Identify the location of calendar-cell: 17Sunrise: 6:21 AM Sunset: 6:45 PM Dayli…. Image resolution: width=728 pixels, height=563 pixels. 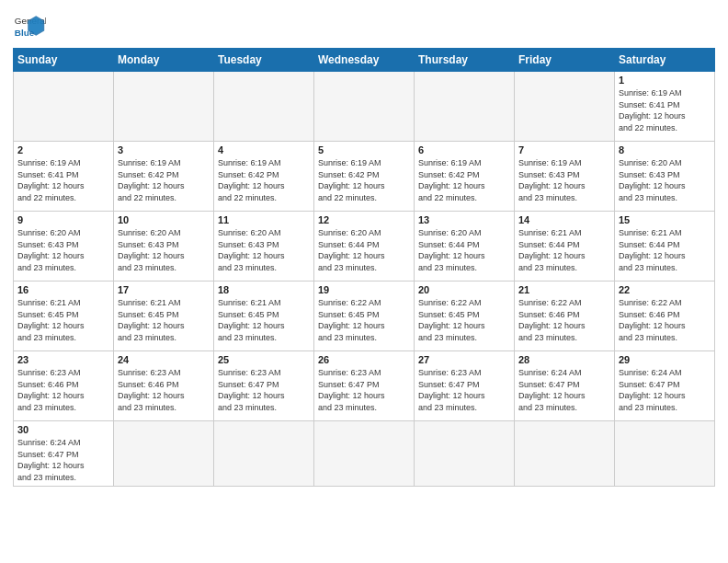
(164, 316).